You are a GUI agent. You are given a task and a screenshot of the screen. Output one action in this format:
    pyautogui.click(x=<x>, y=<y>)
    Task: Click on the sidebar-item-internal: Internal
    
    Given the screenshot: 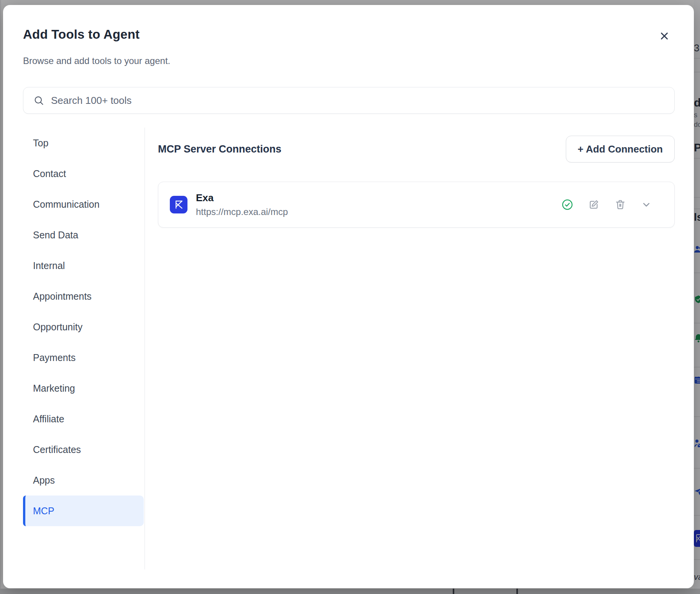 What is the action you would take?
    pyautogui.click(x=84, y=266)
    